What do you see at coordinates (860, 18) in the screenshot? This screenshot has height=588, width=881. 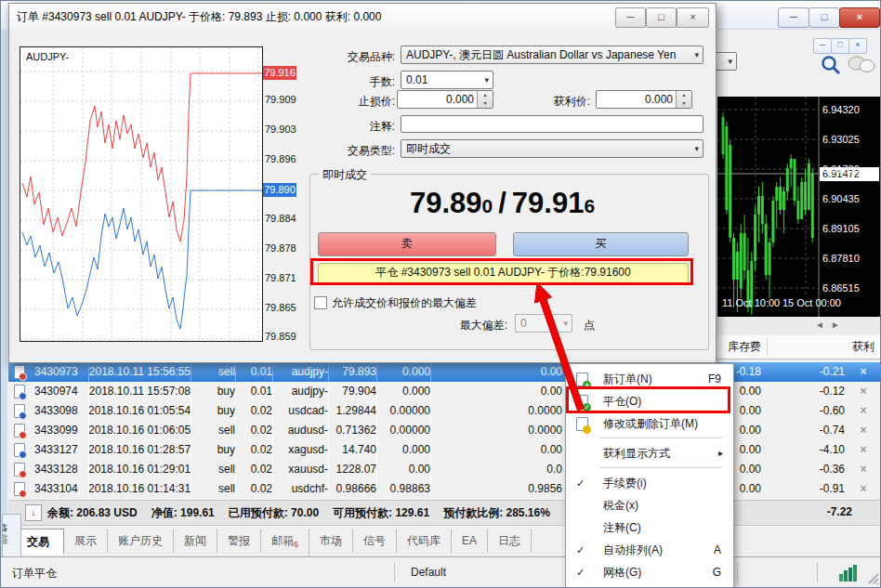 I see `main-close-button: ×` at bounding box center [860, 18].